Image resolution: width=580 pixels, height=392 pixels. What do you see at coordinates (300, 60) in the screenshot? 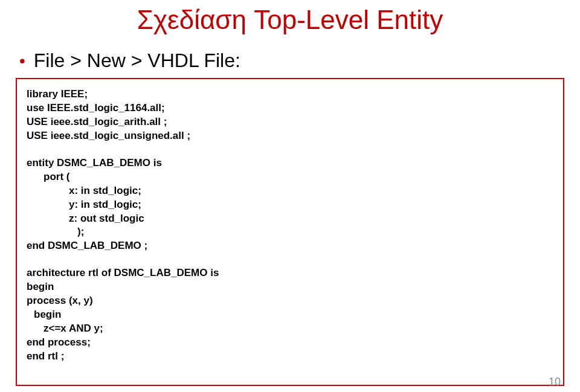
I see `bullet-item: • File > New > VHDL File:` at bounding box center [300, 60].